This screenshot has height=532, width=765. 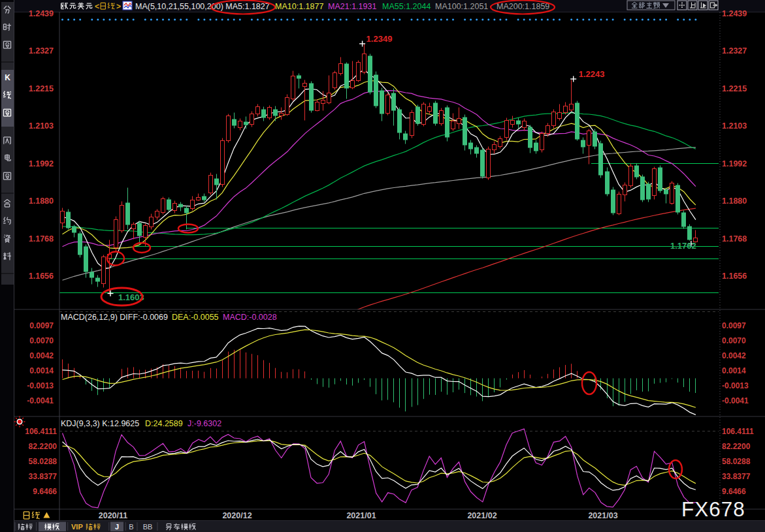 What do you see at coordinates (352, 7) in the screenshot?
I see `svg-text: MA21:1.1931` at bounding box center [352, 7].